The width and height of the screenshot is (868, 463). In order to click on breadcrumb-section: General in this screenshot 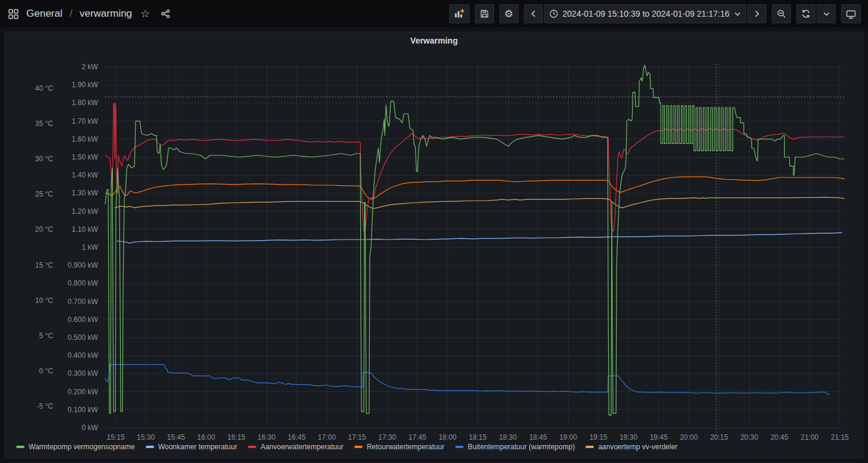, I will do `click(44, 14)`.